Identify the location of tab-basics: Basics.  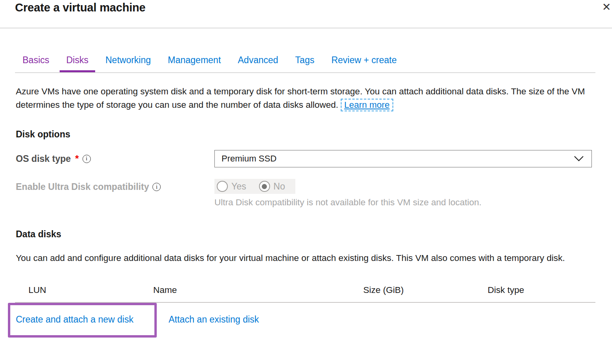
(36, 64).